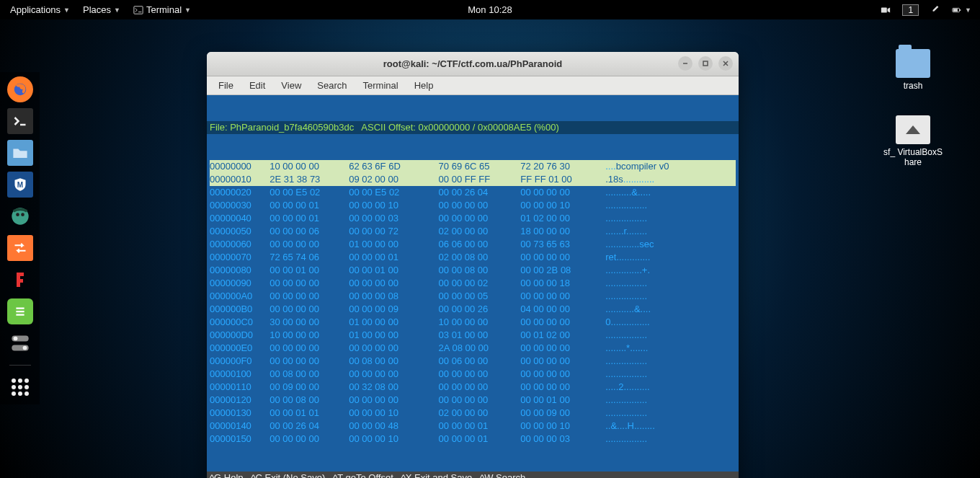  What do you see at coordinates (490, 10) in the screenshot?
I see `clock-label: Mon 10:28` at bounding box center [490, 10].